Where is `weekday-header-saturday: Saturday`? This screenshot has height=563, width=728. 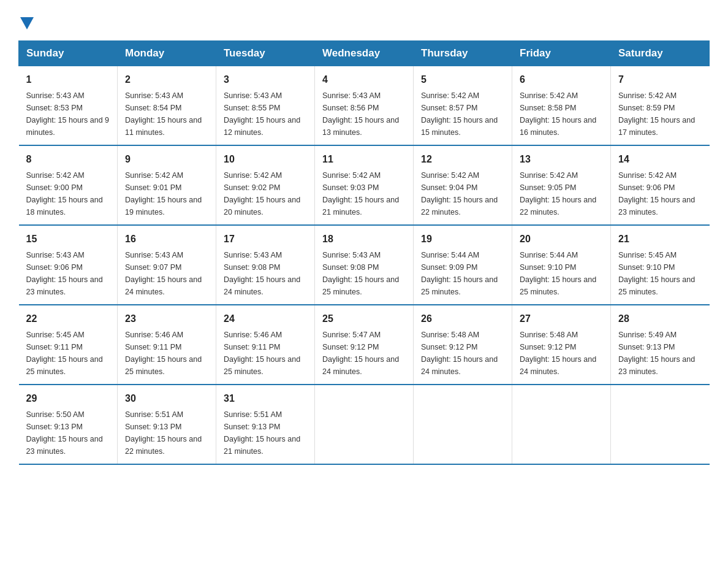 weekday-header-saturday: Saturday is located at coordinates (661, 54).